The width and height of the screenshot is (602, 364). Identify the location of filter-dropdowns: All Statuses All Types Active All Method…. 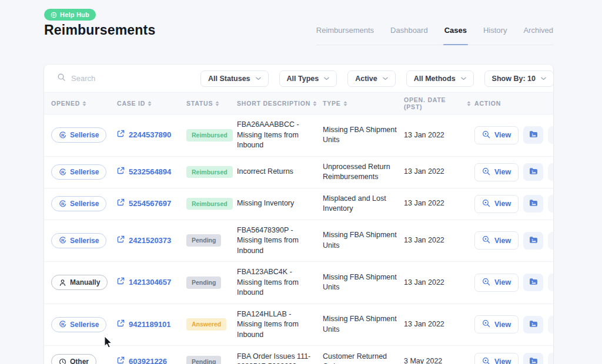
(377, 79).